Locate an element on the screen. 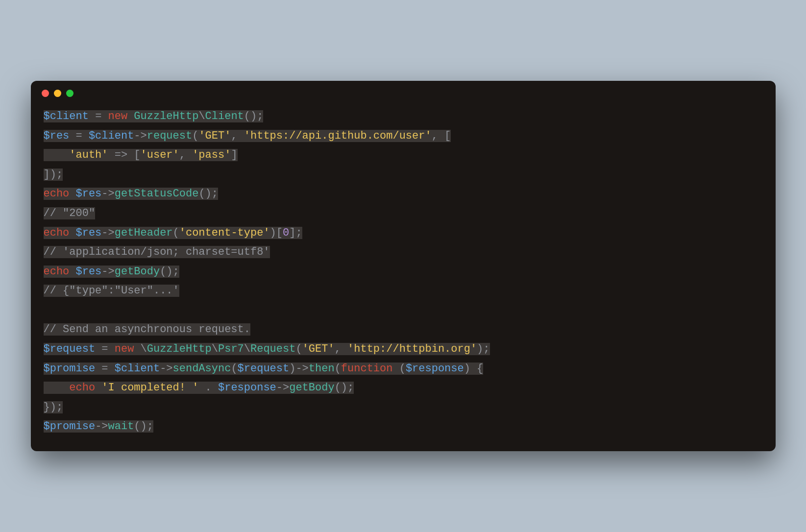 The width and height of the screenshot is (806, 532). code-token: Client is located at coordinates (224, 117).